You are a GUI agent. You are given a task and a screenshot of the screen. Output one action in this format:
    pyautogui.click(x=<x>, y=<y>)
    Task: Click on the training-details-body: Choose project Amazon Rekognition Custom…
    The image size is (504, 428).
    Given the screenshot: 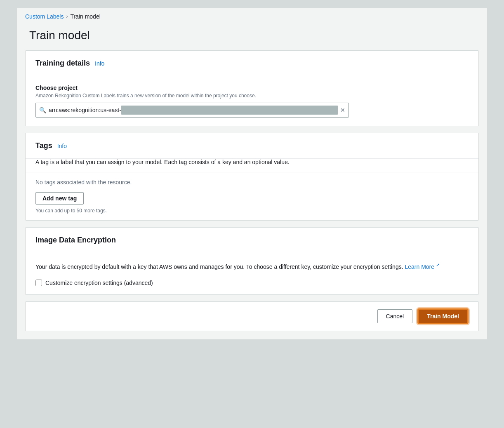 What is the action you would take?
    pyautogui.click(x=252, y=101)
    